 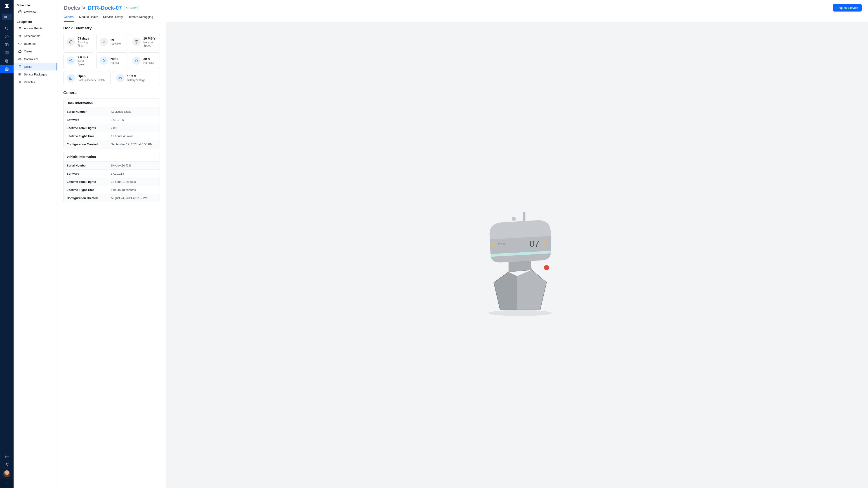 I want to click on breadcrumb-parent: Docks, so click(x=72, y=8).